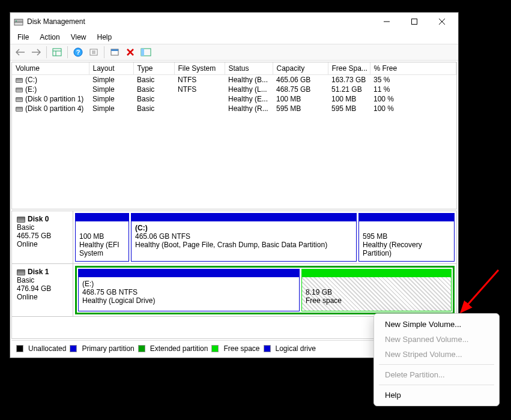  What do you see at coordinates (349, 68) in the screenshot?
I see `col-free: Free Spa...` at bounding box center [349, 68].